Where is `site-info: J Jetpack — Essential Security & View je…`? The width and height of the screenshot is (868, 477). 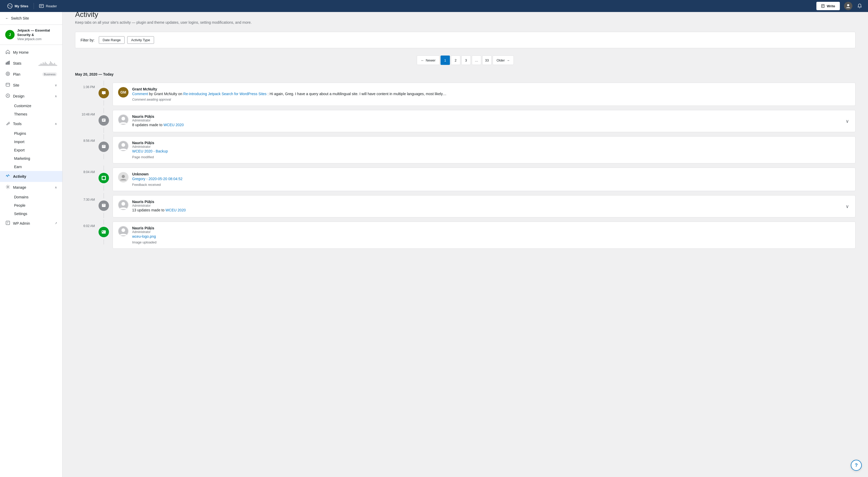
site-info: J Jetpack — Essential Security & View je… is located at coordinates (31, 35).